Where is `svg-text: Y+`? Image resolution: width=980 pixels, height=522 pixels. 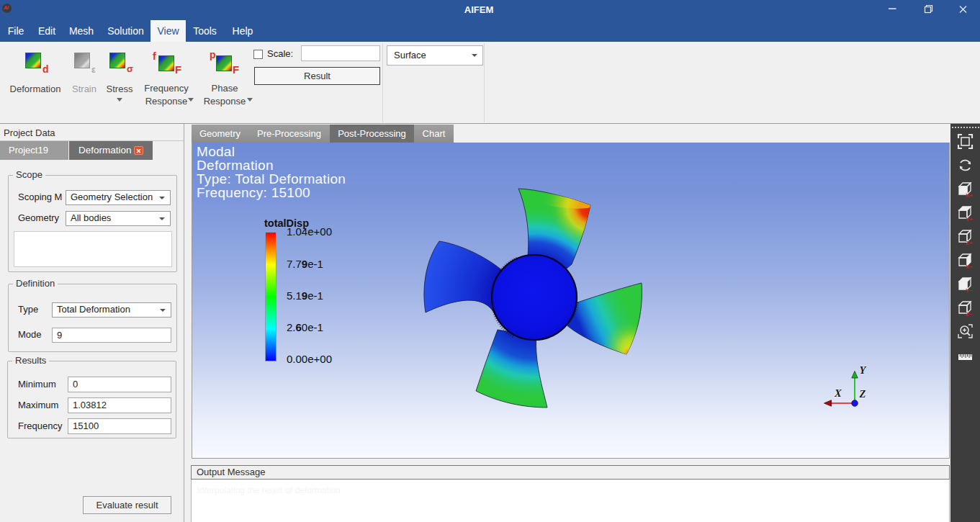
svg-text: Y+ is located at coordinates (969, 219).